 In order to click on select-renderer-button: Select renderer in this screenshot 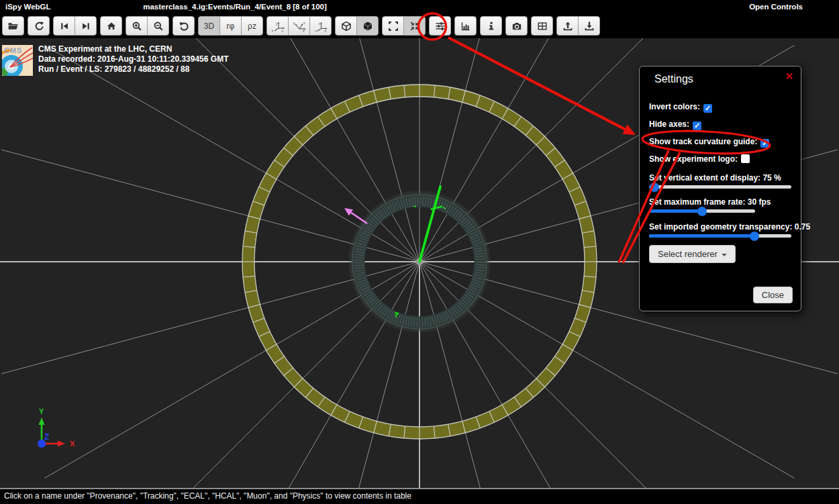, I will do `click(693, 254)`.